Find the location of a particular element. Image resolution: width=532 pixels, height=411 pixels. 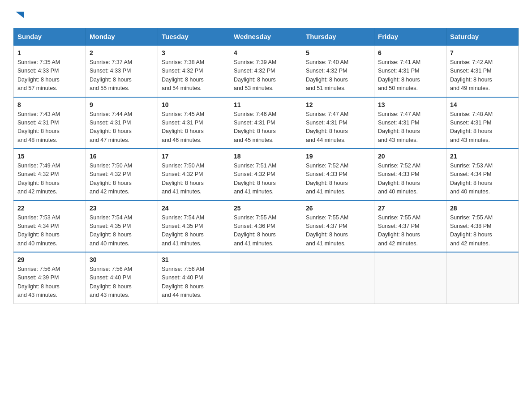

week-row-5: 29Sunrise: 7:56 AMSunset: 4:39 PMDayligh… is located at coordinates (266, 278).